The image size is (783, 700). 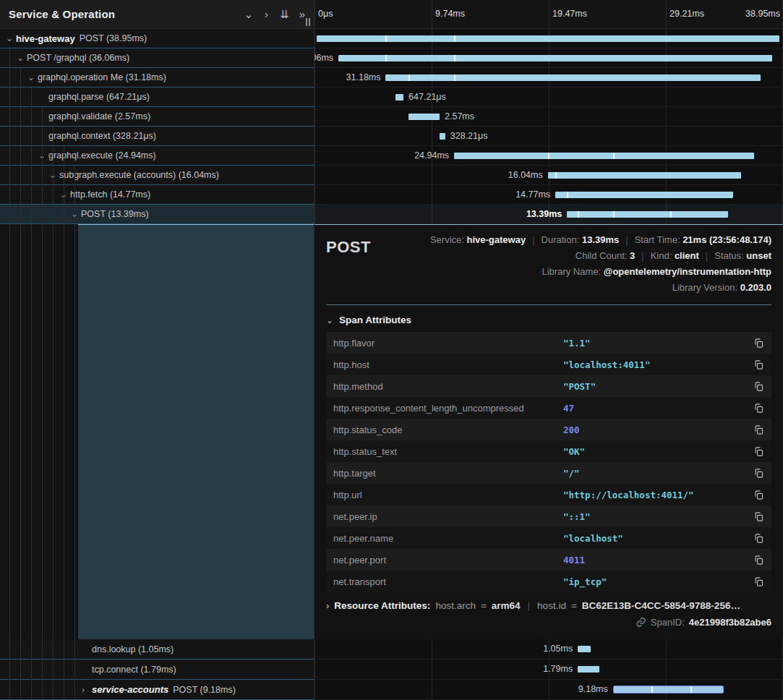 I want to click on span-bar-cell-subgraph-execute-accounts: 16.04ms, so click(x=549, y=175).